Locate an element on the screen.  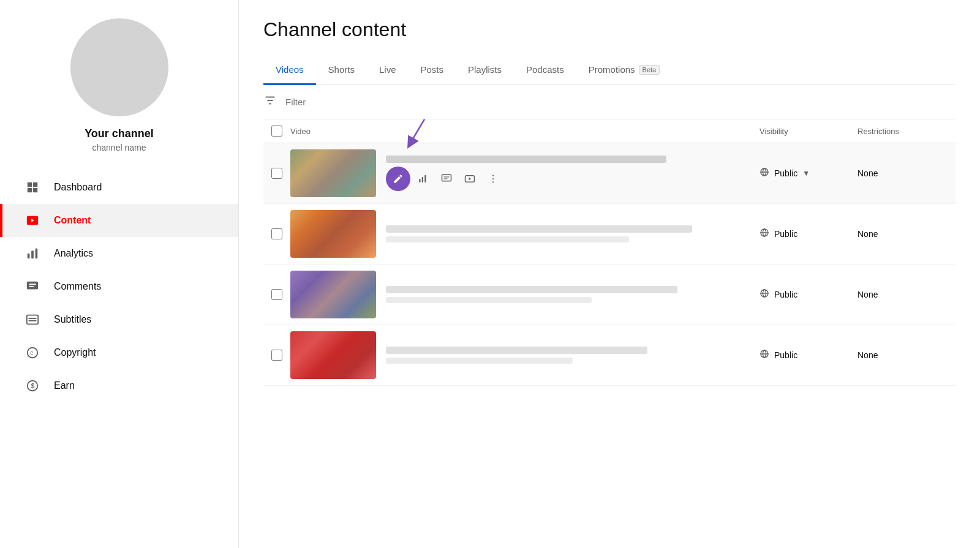
tabs-bar: Videos Shorts Live Posts Playlists Podca… is located at coordinates (609, 72).